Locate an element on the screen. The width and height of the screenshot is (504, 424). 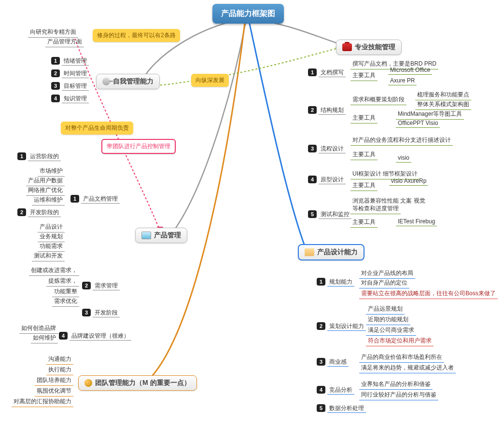
prod-m4: 4品牌建设管理（很难） is located at coordinates (95, 336).